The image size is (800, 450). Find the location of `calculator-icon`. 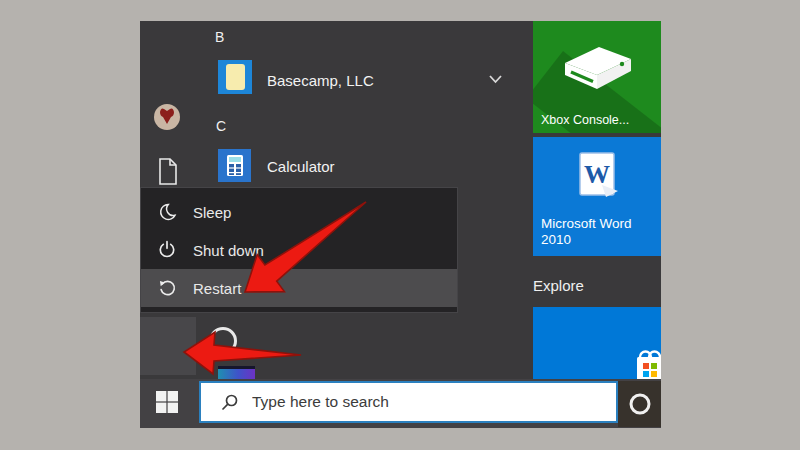

calculator-icon is located at coordinates (234, 166).